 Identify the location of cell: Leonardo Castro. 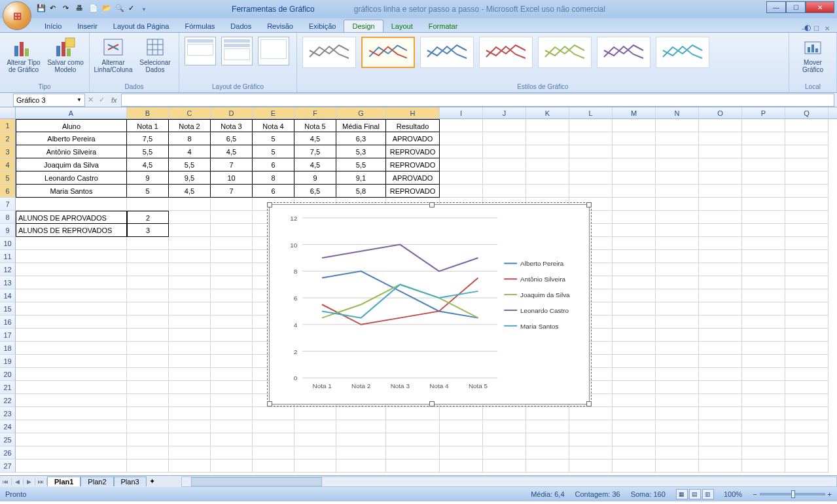
(71, 178).